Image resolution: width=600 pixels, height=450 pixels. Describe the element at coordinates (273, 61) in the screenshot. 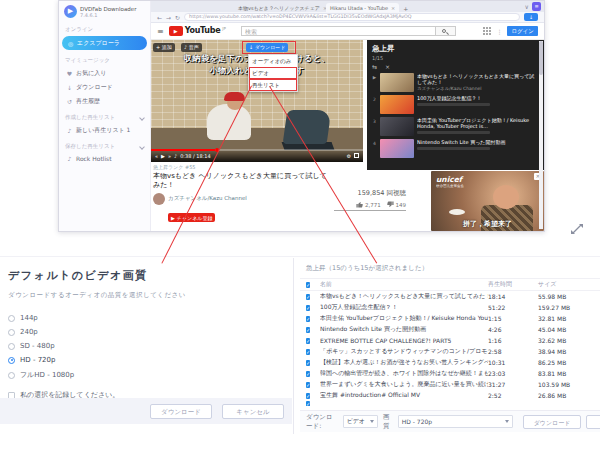

I see `menu-item-audio-only: オーディオのみ` at that location.